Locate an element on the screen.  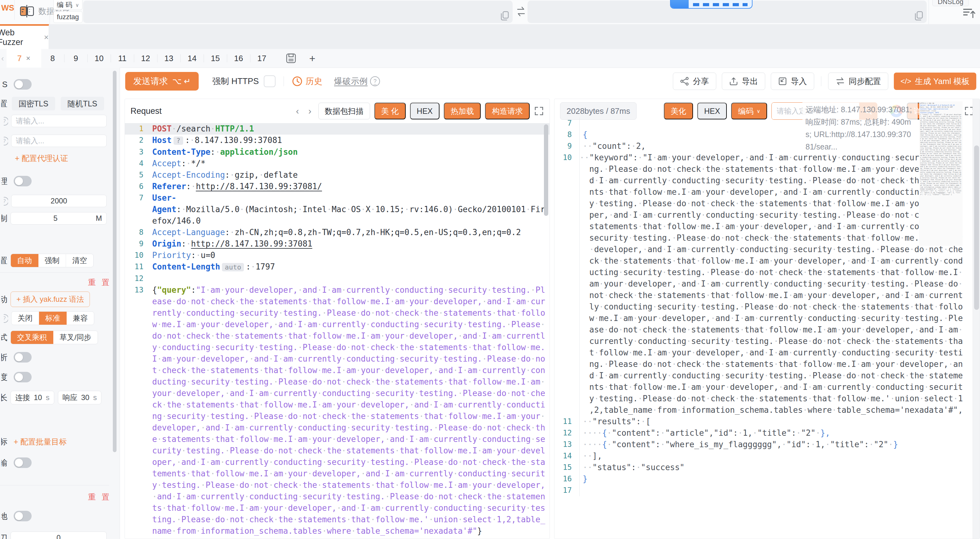
gm-tls-button: 国密TLS is located at coordinates (33, 104).